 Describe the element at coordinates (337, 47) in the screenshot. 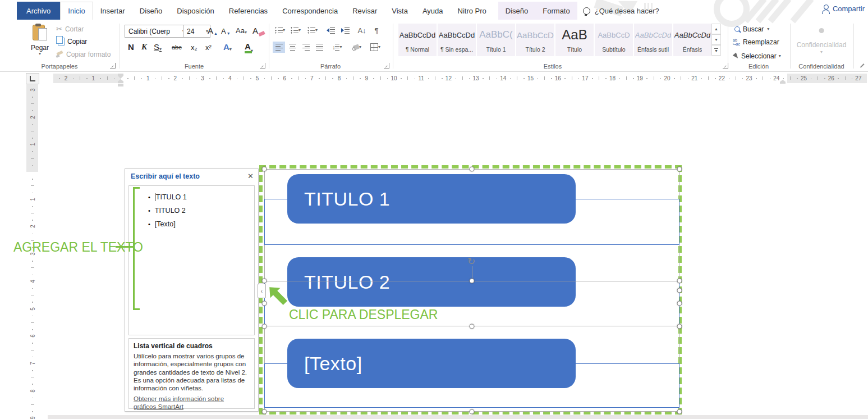

I see `line-spacing-button: ↕▾` at that location.